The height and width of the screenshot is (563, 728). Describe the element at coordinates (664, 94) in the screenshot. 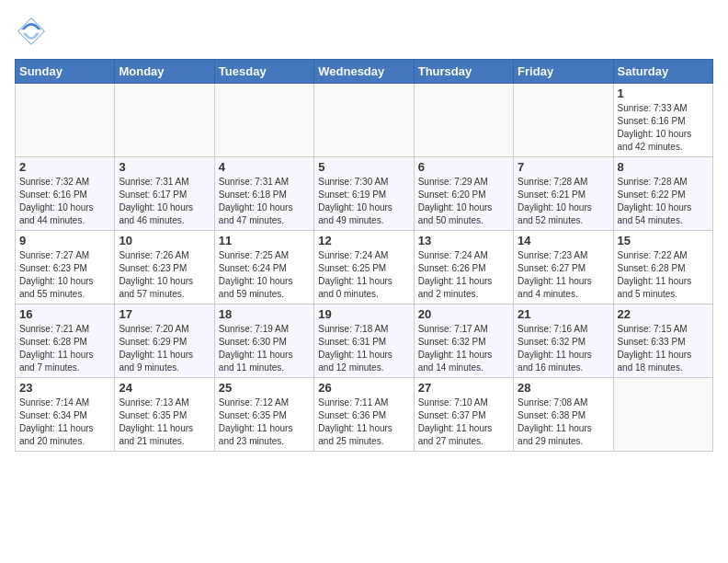

I see `day-number: 1` at that location.